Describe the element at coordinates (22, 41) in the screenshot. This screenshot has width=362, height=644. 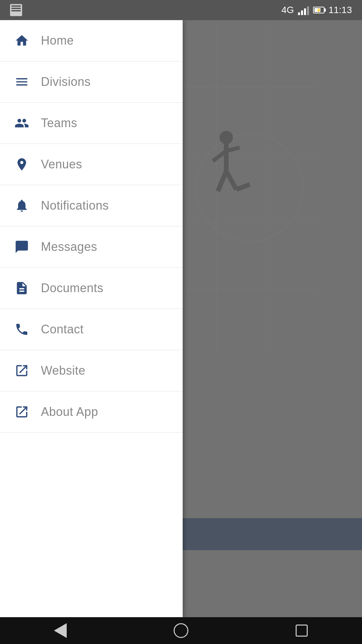
I see `home-icon` at that location.